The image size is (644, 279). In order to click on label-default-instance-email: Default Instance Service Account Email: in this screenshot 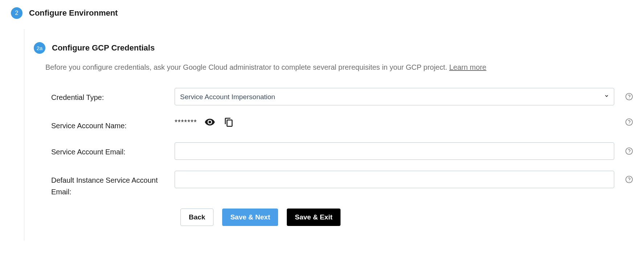, I will do `click(109, 184)`.